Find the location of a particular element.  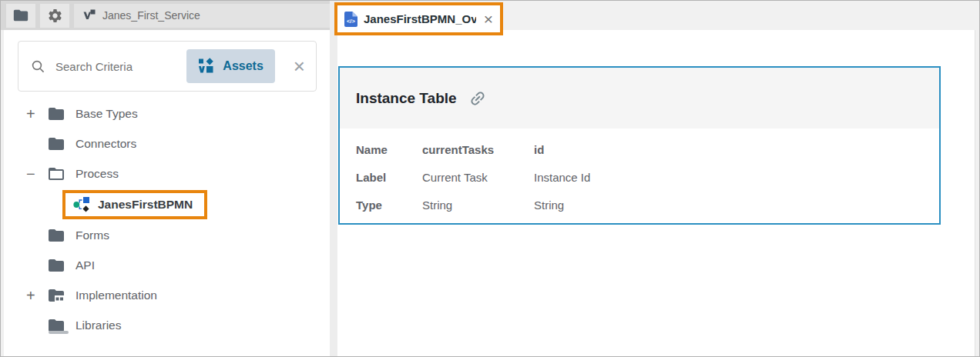

row-header-type: Type is located at coordinates (389, 205).